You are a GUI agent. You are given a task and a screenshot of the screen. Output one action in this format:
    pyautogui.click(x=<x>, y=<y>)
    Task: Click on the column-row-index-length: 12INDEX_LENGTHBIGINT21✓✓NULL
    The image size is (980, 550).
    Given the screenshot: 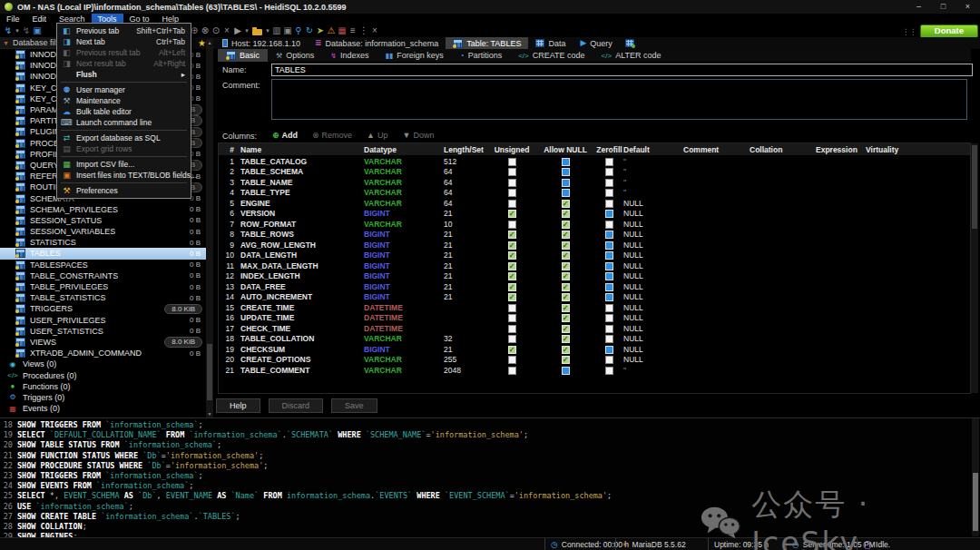 What is the action you would take?
    pyautogui.click(x=594, y=277)
    